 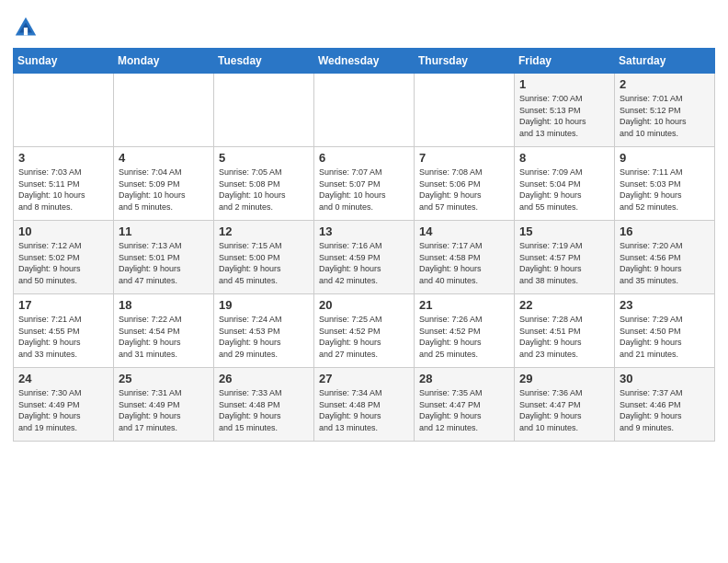 I want to click on calendar-cell: 8Sunrise: 7:09 AM Sunset: 5:04 PM Daylig…, so click(x=564, y=184).